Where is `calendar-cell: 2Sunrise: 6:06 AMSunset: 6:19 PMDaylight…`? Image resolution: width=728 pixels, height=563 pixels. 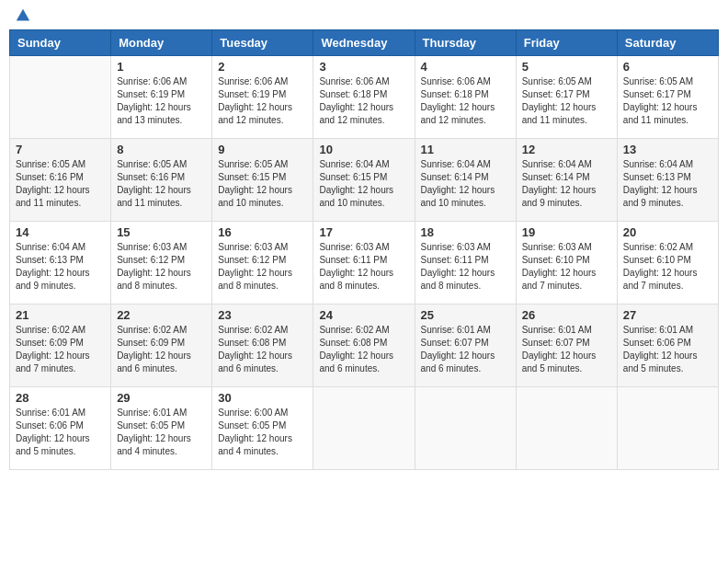
calendar-cell: 2Sunrise: 6:06 AMSunset: 6:19 PMDaylight… is located at coordinates (263, 98).